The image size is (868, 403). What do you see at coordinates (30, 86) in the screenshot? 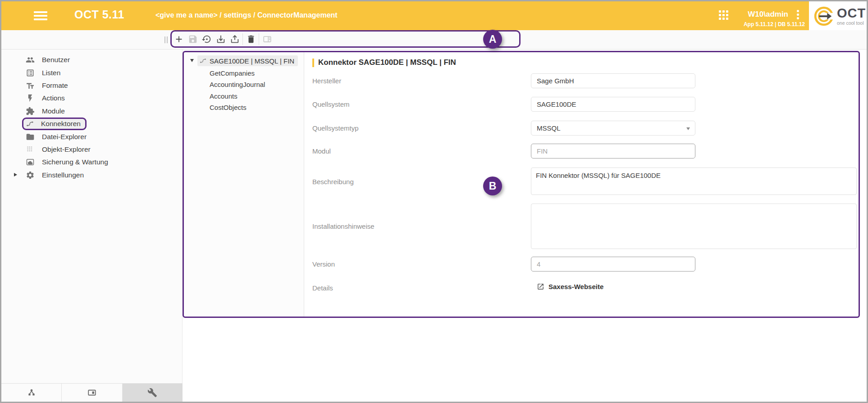
I see `text-format-icon` at bounding box center [30, 86].